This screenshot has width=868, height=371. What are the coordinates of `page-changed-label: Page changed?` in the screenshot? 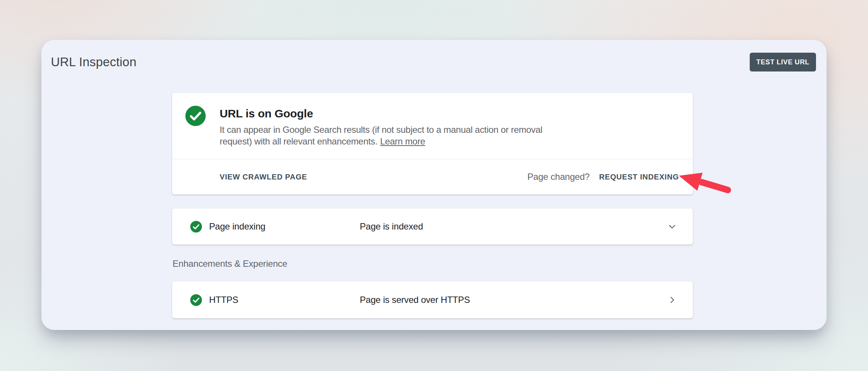 It's located at (559, 177).